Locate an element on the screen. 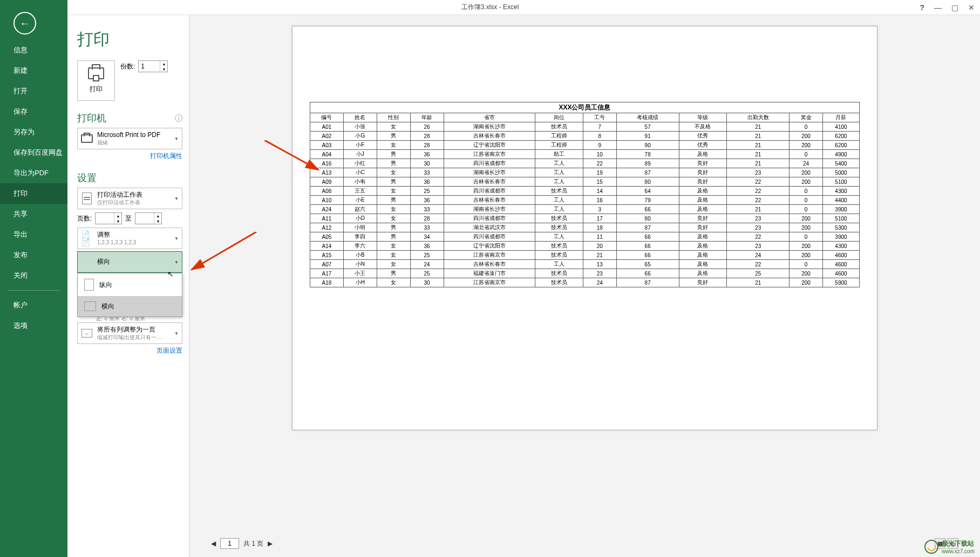 The image size is (980, 557). table-row: A15小B女25江苏省南京市技术员2166及格242004600 is located at coordinates (585, 256).